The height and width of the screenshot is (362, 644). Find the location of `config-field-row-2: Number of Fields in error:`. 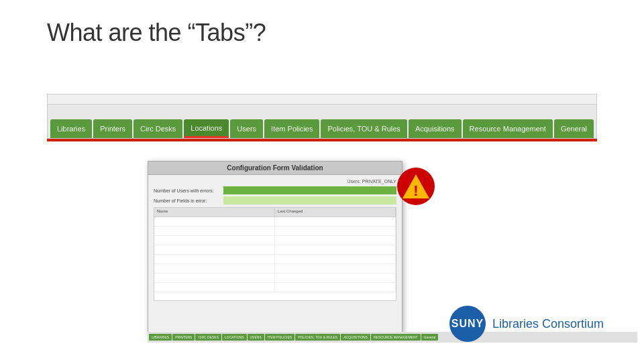

config-field-row-2: Number of Fields in error: is located at coordinates (275, 200).